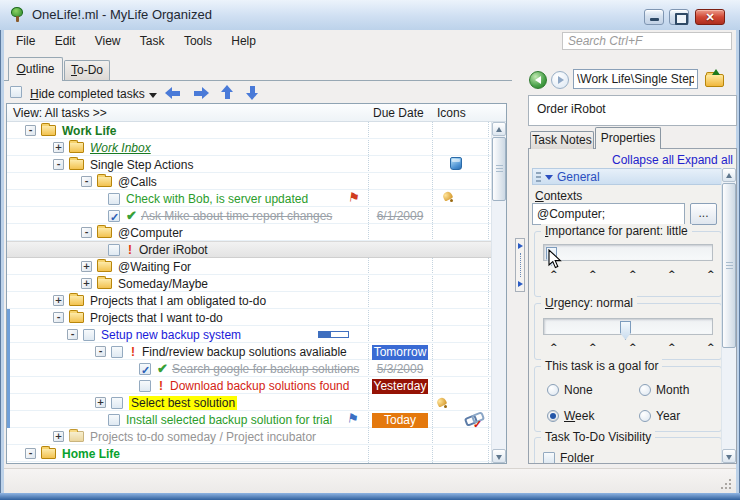  I want to click on folder-checkbox, so click(549, 458).